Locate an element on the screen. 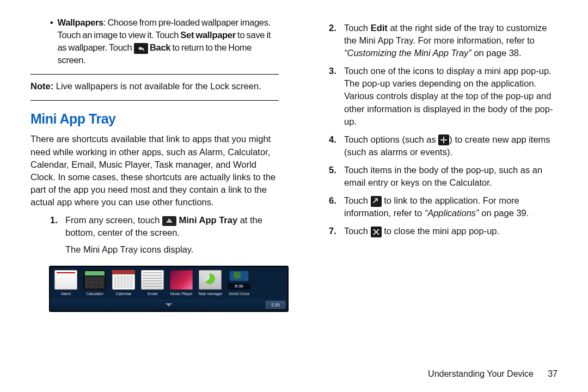 Image resolution: width=588 pixels, height=392 pixels. step-1: 1. From any screen, touch Mini App Tray … is located at coordinates (155, 226).